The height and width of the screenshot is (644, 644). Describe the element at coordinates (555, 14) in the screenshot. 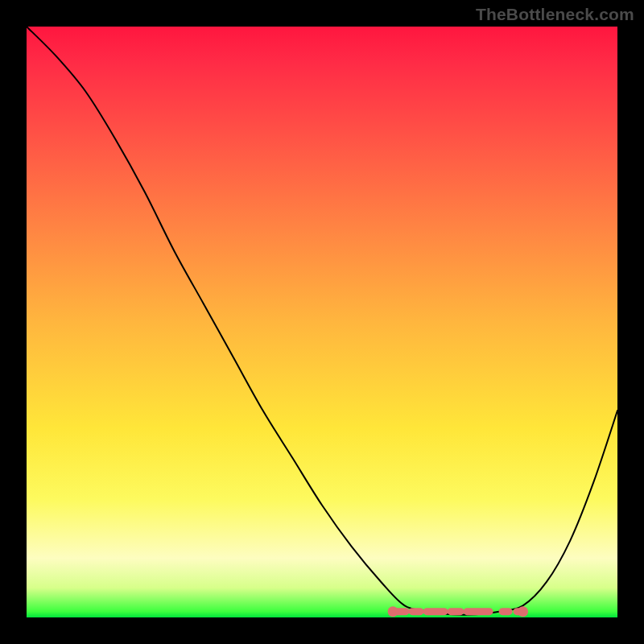

I see `attribution-label: TheBottleneck.com` at that location.